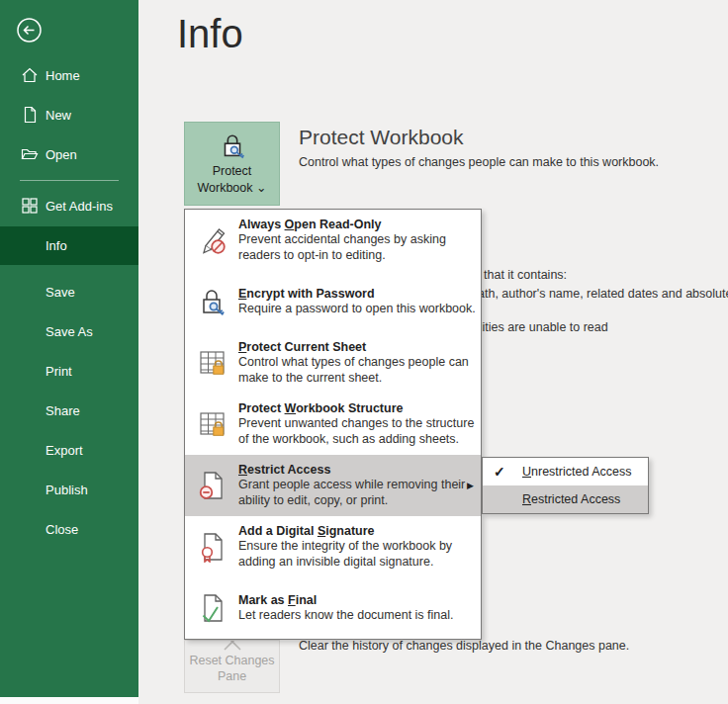 Image resolution: width=728 pixels, height=704 pixels. Describe the element at coordinates (61, 530) in the screenshot. I see `sidebar-item-label: Close` at that location.